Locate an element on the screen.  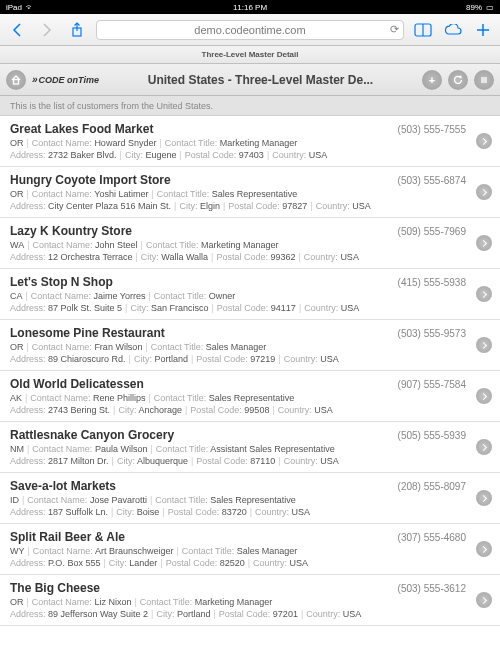
customer-phone: (503) 555-7555 is located at coordinates (432, 130).